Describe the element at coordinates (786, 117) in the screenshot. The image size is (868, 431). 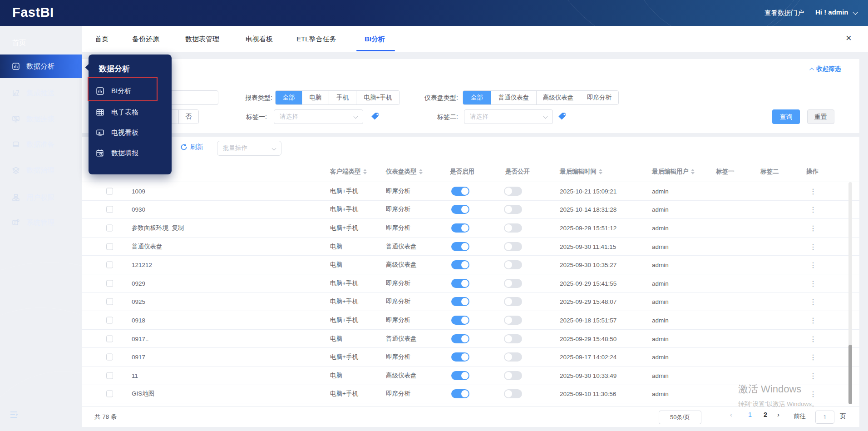
I see `query-button: 查询` at that location.